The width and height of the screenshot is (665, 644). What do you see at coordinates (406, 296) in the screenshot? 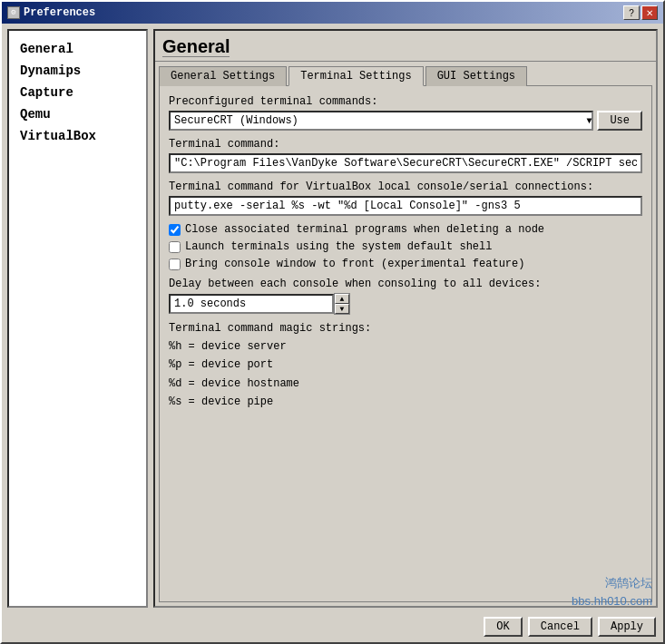
I see `delay-group: Delay between each console when consolin…` at bounding box center [406, 296].